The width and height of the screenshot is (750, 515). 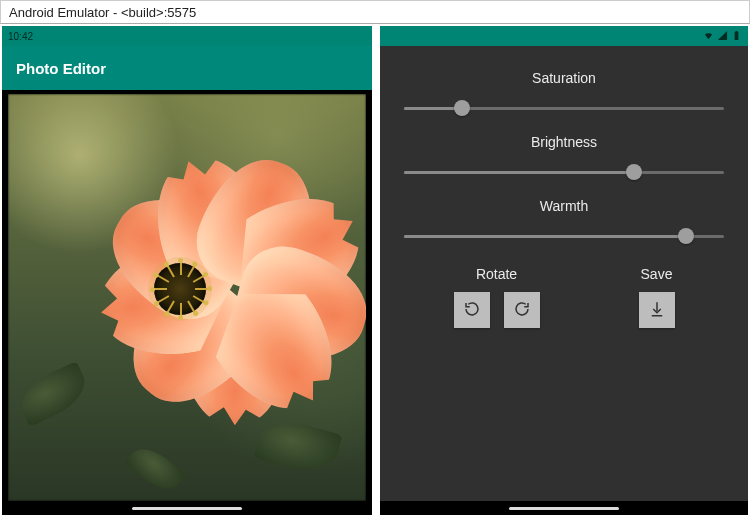 What do you see at coordinates (187, 36) in the screenshot?
I see `status-bar-left: 10:42` at bounding box center [187, 36].